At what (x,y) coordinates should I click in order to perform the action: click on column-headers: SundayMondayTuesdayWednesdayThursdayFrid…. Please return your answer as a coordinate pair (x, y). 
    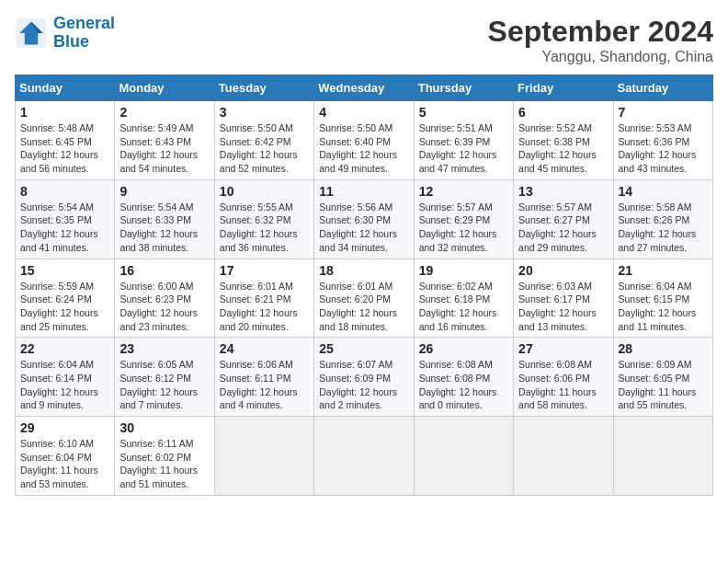
    Looking at the image, I should click on (364, 88).